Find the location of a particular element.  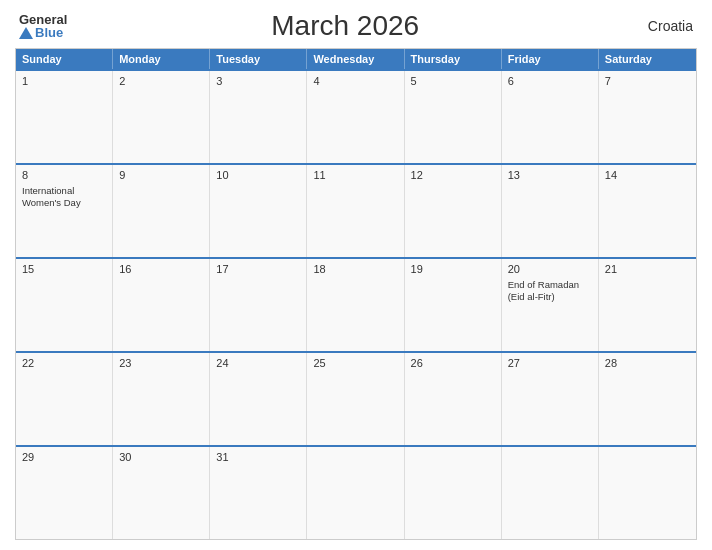

calendar-cell: 24 is located at coordinates (258, 399).